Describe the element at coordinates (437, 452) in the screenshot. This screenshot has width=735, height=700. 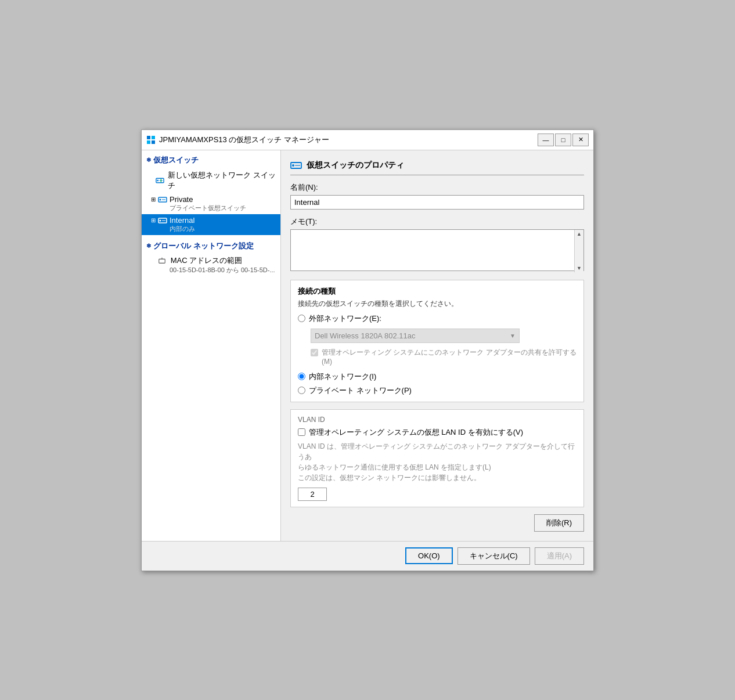
I see `vlan-desc-line1: VLAN ID は、管理オペレーティング システムがこのネットワーク アダプター…` at that location.